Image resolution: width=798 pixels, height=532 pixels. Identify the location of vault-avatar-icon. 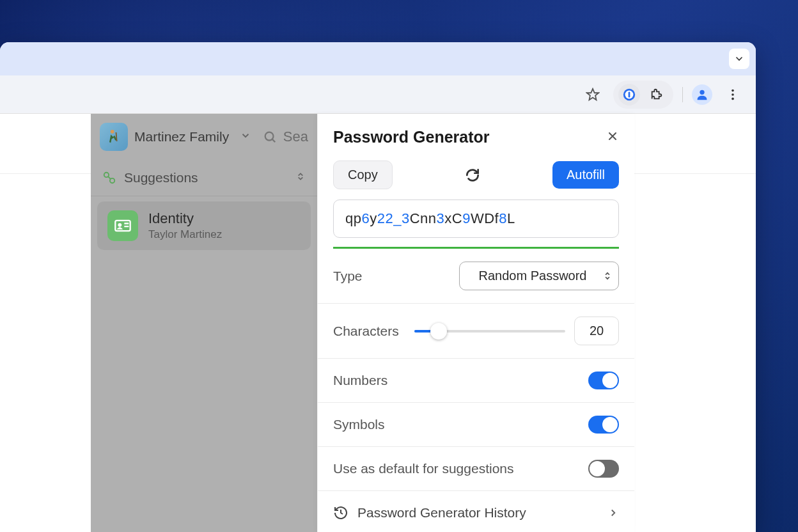
(114, 137).